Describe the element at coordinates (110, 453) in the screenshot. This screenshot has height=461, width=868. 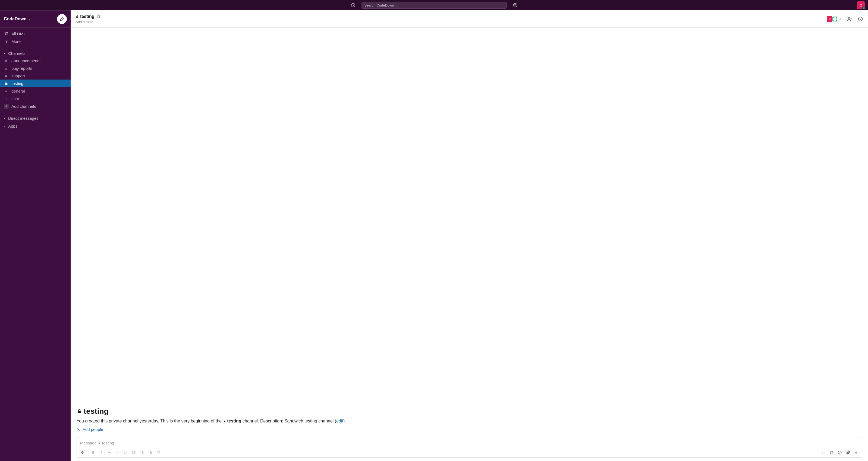
I see `strikethrough-icon` at that location.